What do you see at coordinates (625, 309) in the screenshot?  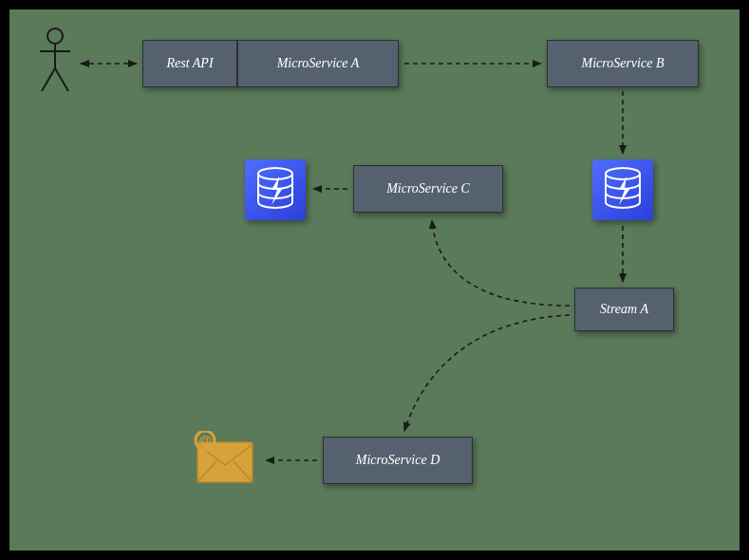 I see `node-stream-a: Stream A` at bounding box center [625, 309].